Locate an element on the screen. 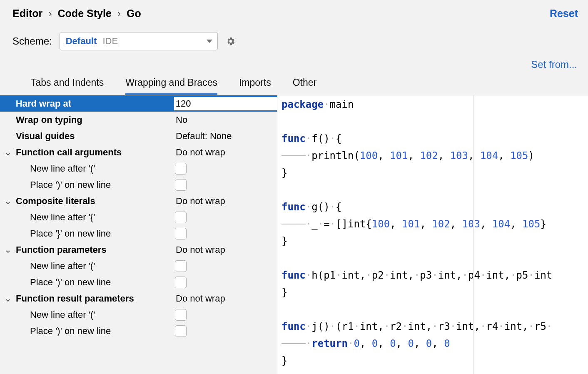 This screenshot has height=374, width=588. setting-visual-guides: Visual guides Default: None is located at coordinates (138, 136).